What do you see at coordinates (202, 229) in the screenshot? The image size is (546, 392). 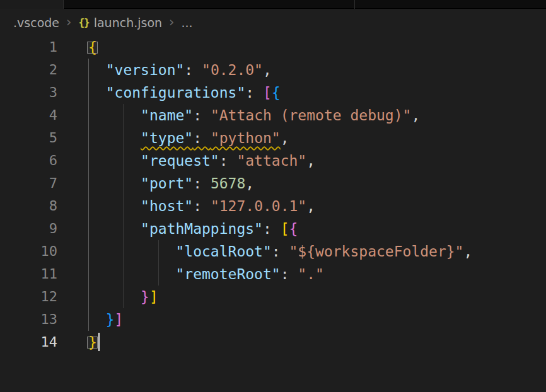 I see `token: "pathMappings"` at bounding box center [202, 229].